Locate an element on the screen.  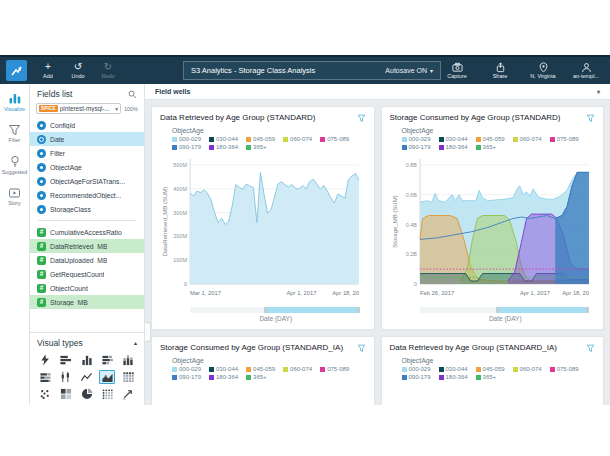
user-menu: an-templ... is located at coordinates (586, 70).